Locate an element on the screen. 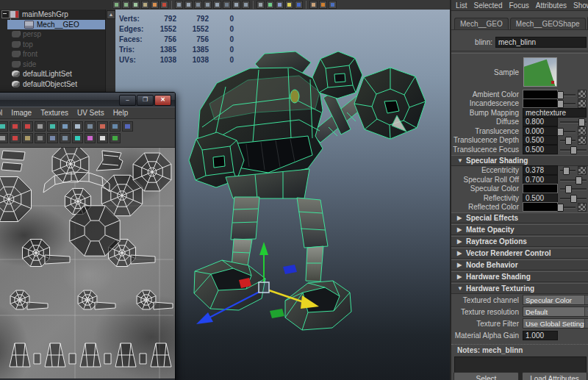 The height and width of the screenshot is (380, 588). uv-snapshot-icon is located at coordinates (65, 126).